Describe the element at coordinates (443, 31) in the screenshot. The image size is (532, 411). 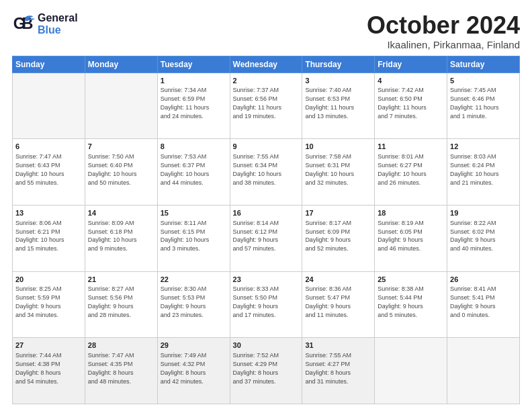
I see `title-block: October 2024 Ikaalinen, Pirkanmaa, Finla…` at that location.